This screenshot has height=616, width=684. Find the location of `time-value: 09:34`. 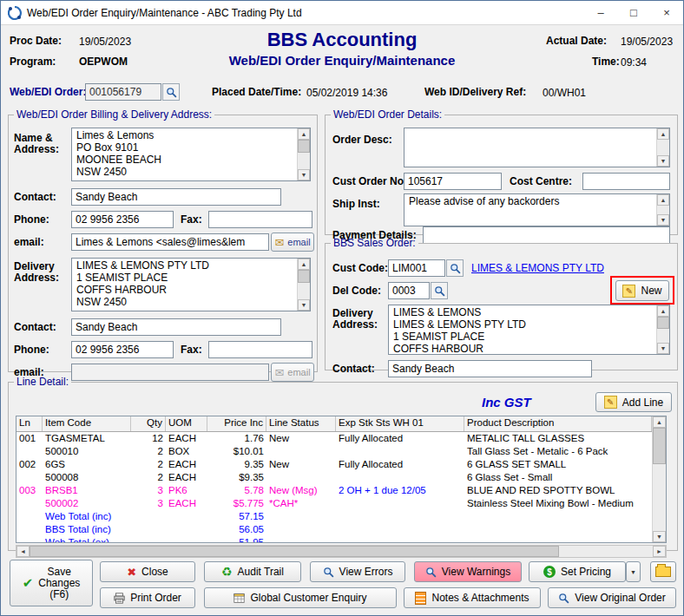

time-value: 09:34 is located at coordinates (634, 62).